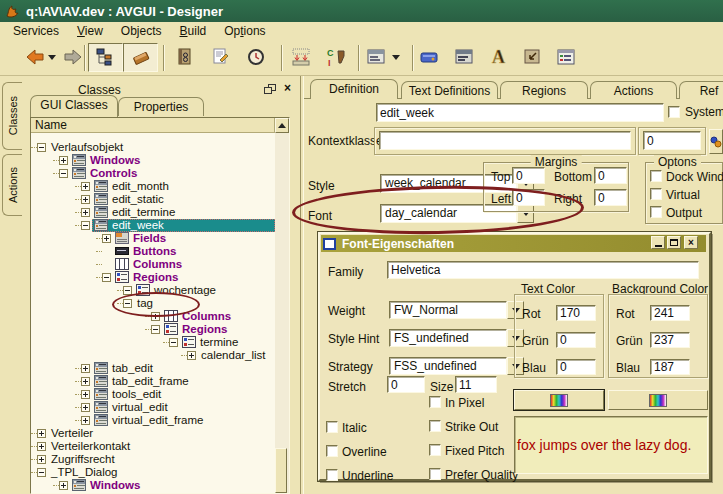 Image resolution: width=723 pixels, height=494 pixels. Describe the element at coordinates (520, 112) in the screenshot. I see `class-name-input` at that location.